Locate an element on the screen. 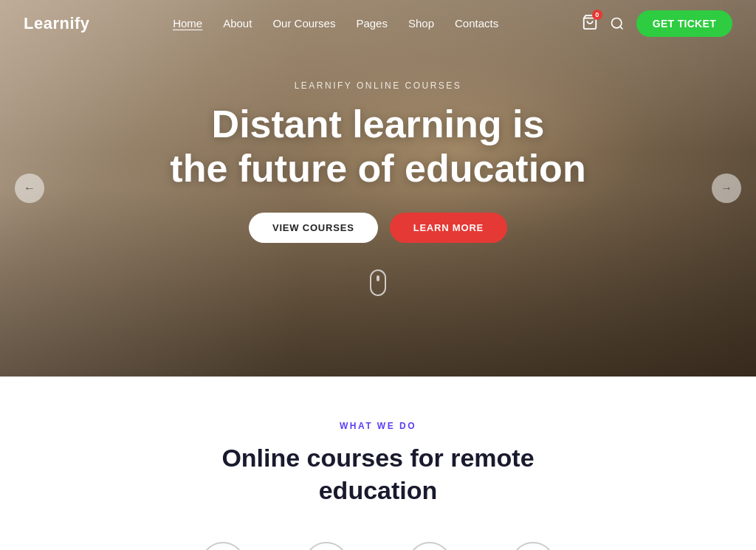  hero-title: Distant learning is the future of educat… is located at coordinates (378, 147).